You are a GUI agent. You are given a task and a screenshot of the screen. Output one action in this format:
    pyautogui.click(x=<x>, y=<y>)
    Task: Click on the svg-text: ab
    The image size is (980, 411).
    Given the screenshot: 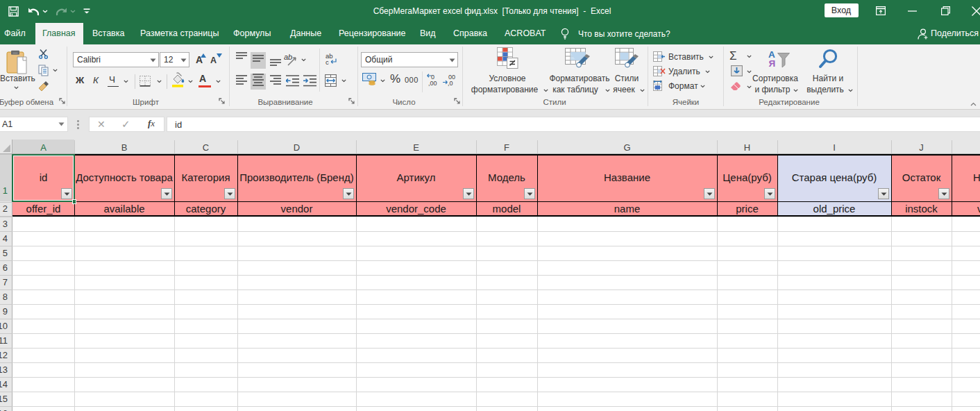 What is the action you would take?
    pyautogui.click(x=288, y=57)
    